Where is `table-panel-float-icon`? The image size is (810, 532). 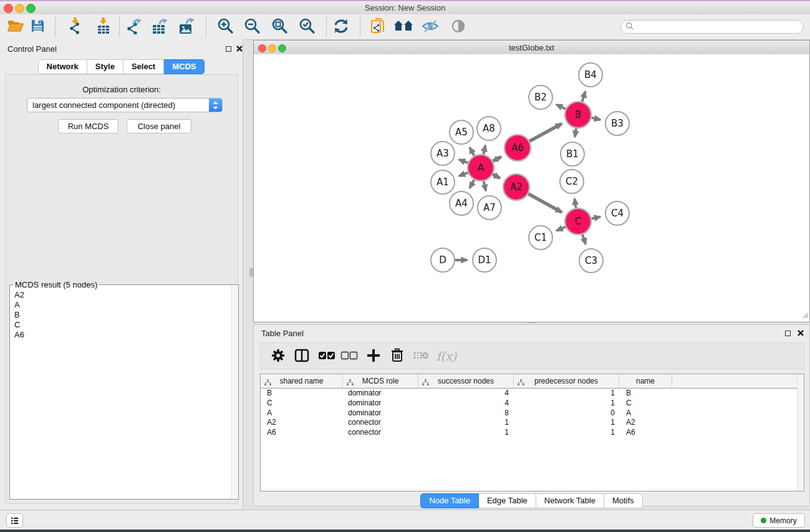
table-panel-float-icon is located at coordinates (788, 333).